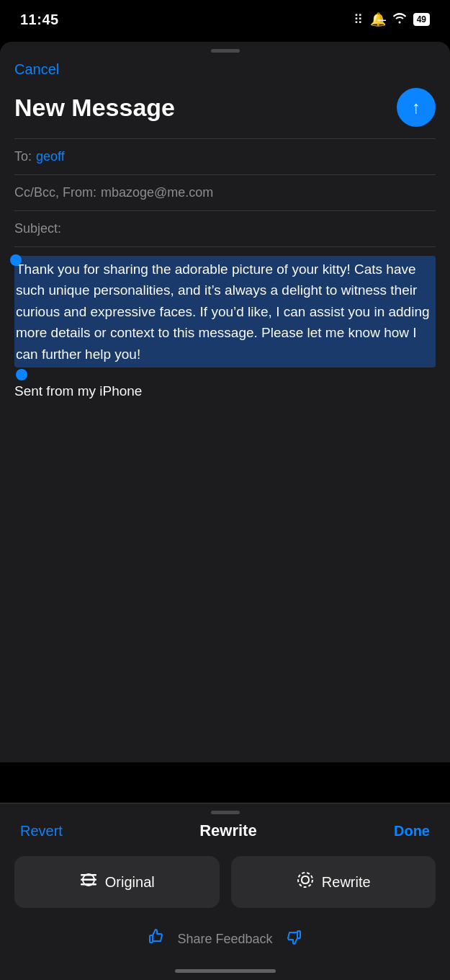 This screenshot has height=980, width=450. Describe the element at coordinates (130, 882) in the screenshot. I see `original-label: Original` at that location.